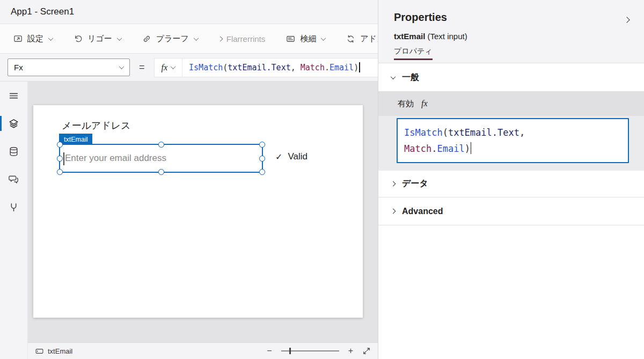 Image resolution: width=644 pixels, height=359 pixels. Describe the element at coordinates (33, 39) in the screenshot. I see `ribbon-item-screen: 設定` at that location.